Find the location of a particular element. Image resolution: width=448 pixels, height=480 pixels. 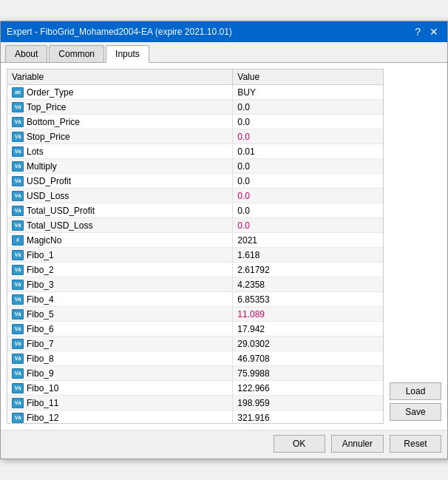

var-name: Fibo_10 is located at coordinates (43, 388).